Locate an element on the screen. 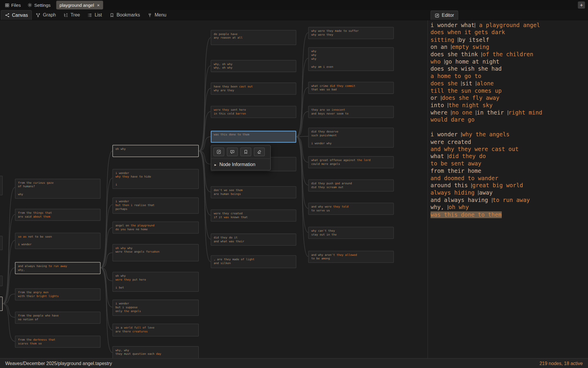  canvas-node: what crime did they committhat was so ba… is located at coordinates (351, 88).